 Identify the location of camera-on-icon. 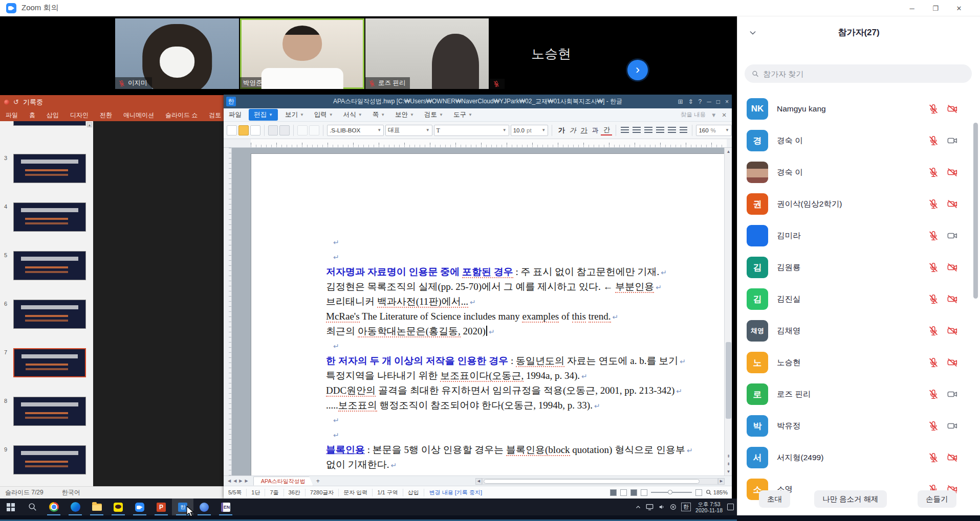
(952, 394).